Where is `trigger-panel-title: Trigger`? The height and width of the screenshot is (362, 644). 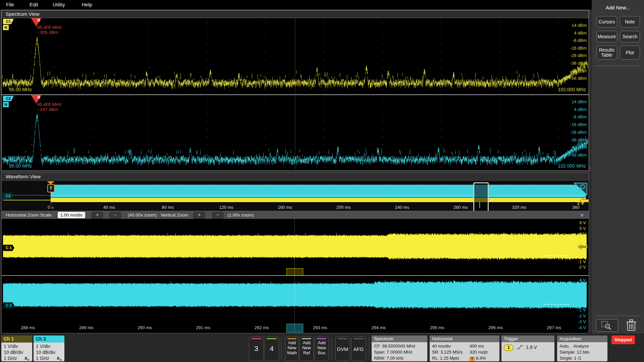 trigger-panel-title: Trigger is located at coordinates (528, 339).